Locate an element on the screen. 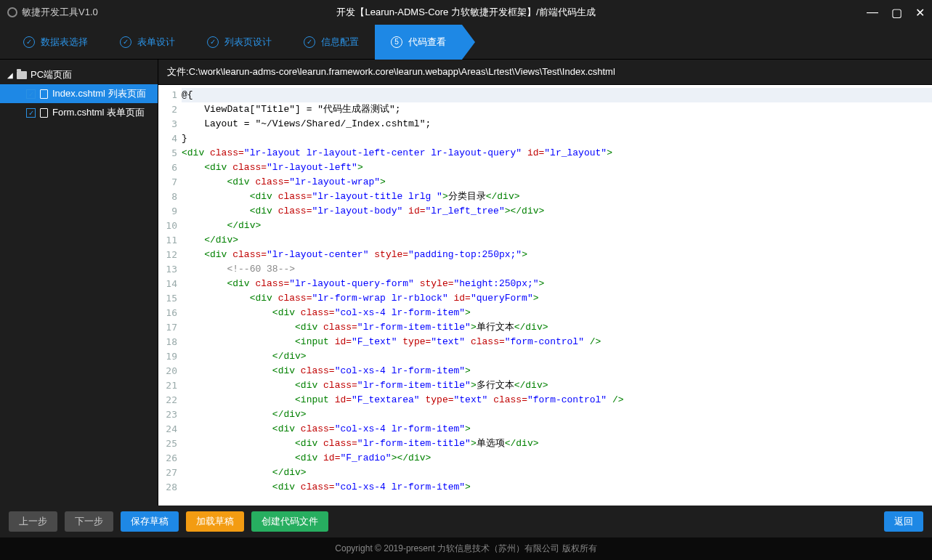  titlebar: 敏捷开发工具V1.0 开发【Learun-ADMS-Core 力软敏捷开发框架】… is located at coordinates (466, 12).